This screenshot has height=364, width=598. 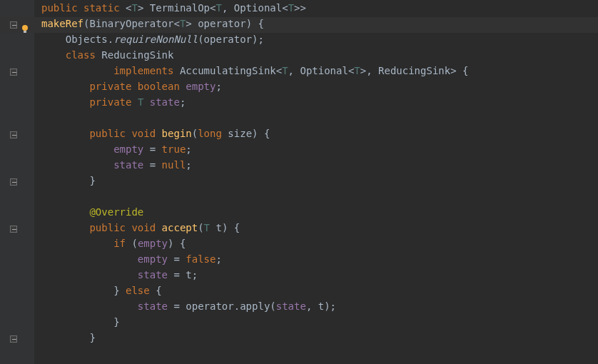 What do you see at coordinates (255, 39) in the screenshot?
I see `code-line: Objects.requireNonNull(operator);` at bounding box center [255, 39].